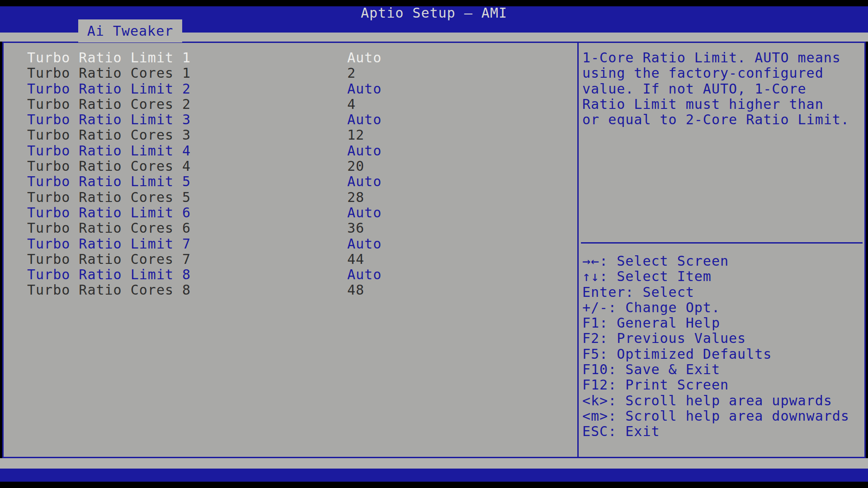  What do you see at coordinates (290, 213) in the screenshot?
I see `list-item: Turbo Ratio Limit 6 Auto` at bounding box center [290, 213].